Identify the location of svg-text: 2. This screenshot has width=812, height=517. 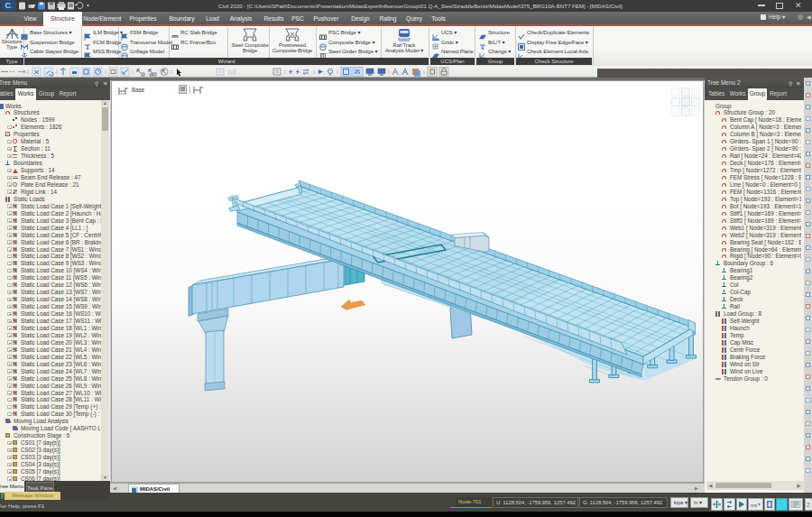
(808, 505).